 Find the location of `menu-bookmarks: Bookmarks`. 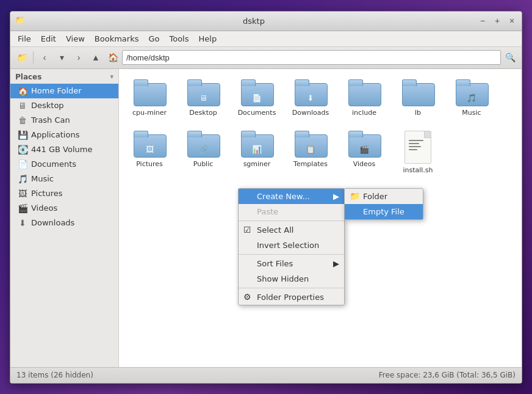

menu-bookmarks: Bookmarks is located at coordinates (117, 39).